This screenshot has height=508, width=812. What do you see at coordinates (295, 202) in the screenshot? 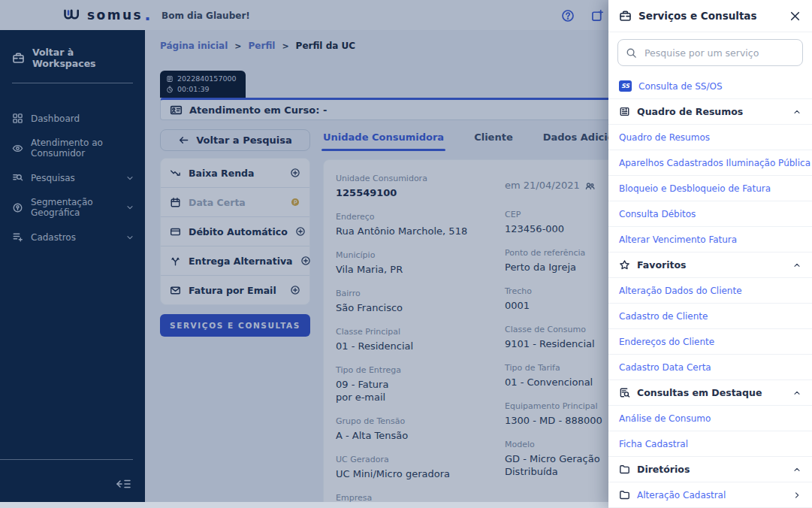
I see `pending-status-icon` at bounding box center [295, 202].